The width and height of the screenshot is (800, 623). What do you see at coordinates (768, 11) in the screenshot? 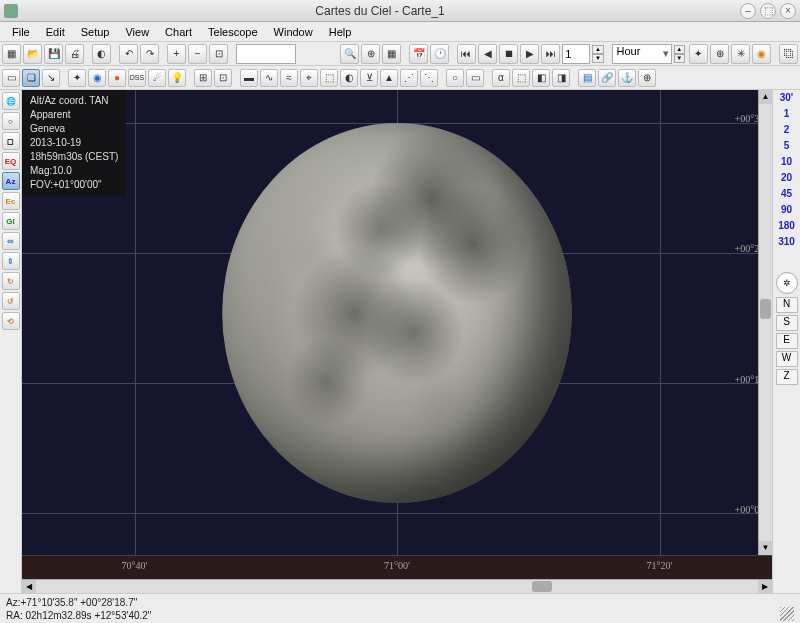
I see `maximize-button: ⬚` at bounding box center [768, 11].